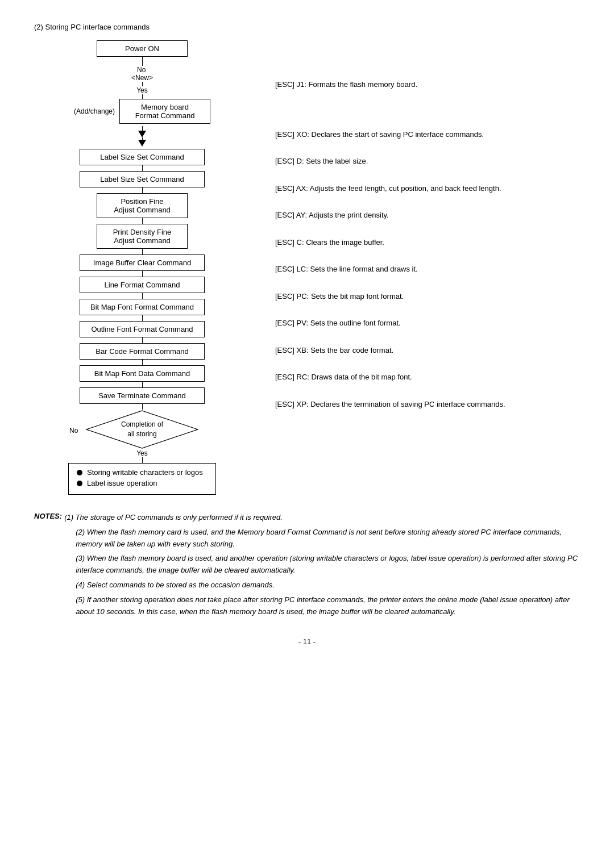  I want to click on note-item-5: (5) If another storing operation does no…, so click(327, 606).